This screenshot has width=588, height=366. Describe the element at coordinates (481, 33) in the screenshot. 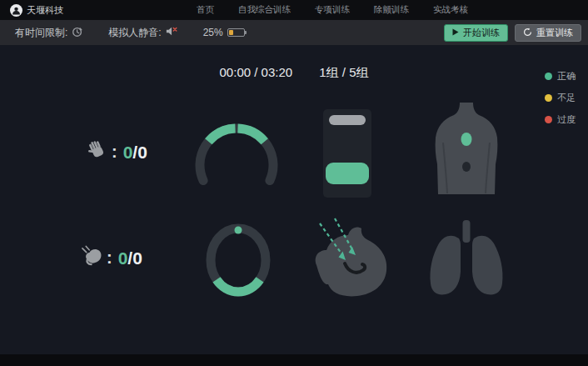

I see `start-training-label: 开始训练` at that location.